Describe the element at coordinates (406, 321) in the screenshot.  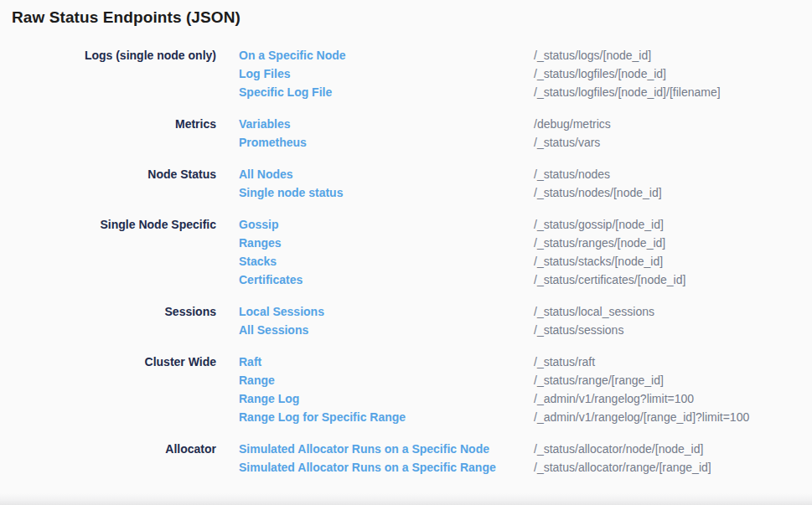
I see `endpoint-group: Sessions Local SessionsAll Sessions /_st…` at that location.